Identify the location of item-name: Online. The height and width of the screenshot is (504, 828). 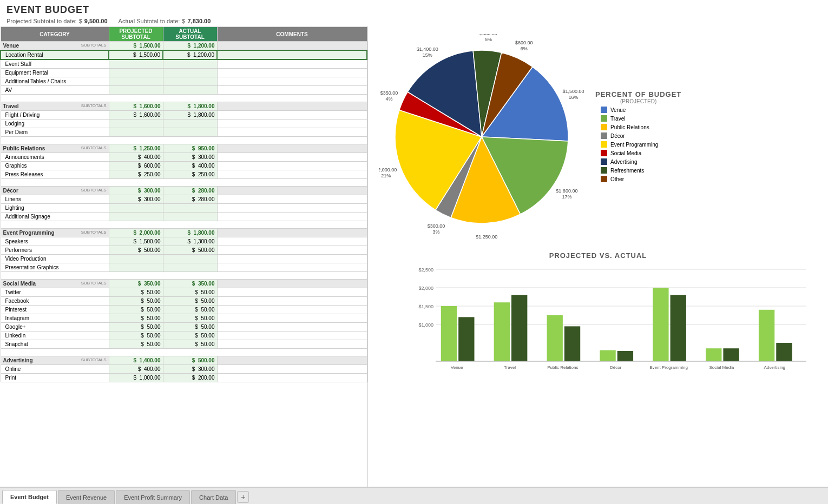
(55, 369).